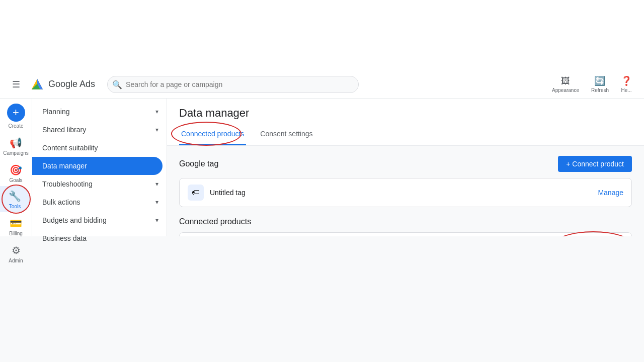  Describe the element at coordinates (15, 206) in the screenshot. I see `tools-label: Tools` at that location.